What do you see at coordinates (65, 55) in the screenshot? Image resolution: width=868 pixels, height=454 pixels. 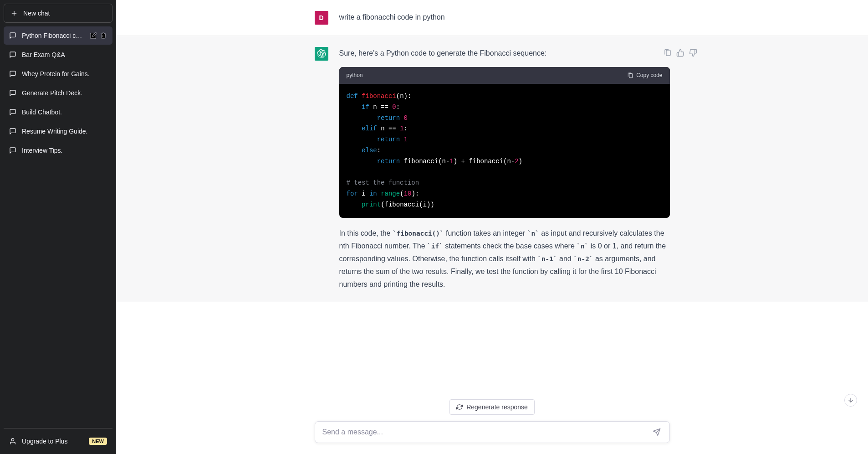 I see `sidebar-item-label: Bar Exam Q&A` at bounding box center [65, 55].